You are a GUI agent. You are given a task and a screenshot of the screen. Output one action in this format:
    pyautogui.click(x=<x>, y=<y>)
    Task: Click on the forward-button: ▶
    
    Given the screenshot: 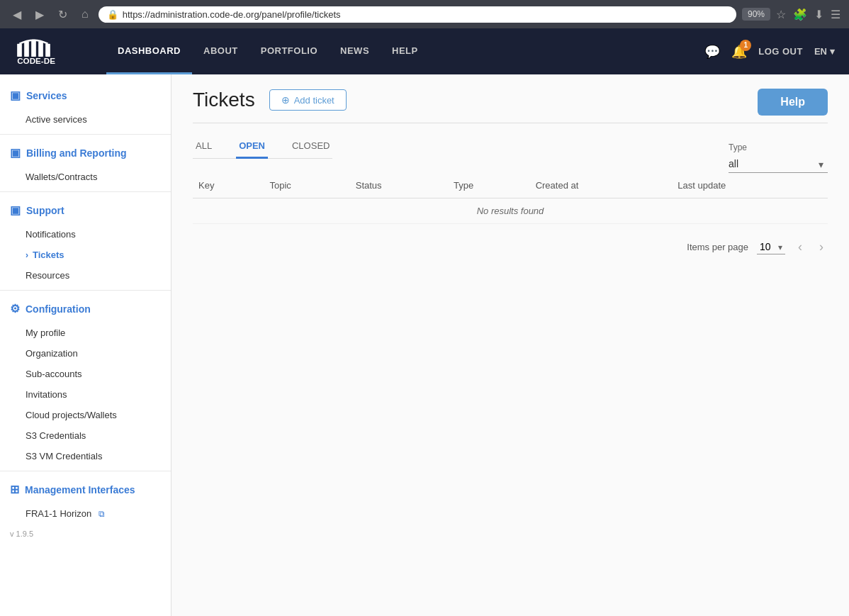 What is the action you would take?
    pyautogui.click(x=40, y=14)
    